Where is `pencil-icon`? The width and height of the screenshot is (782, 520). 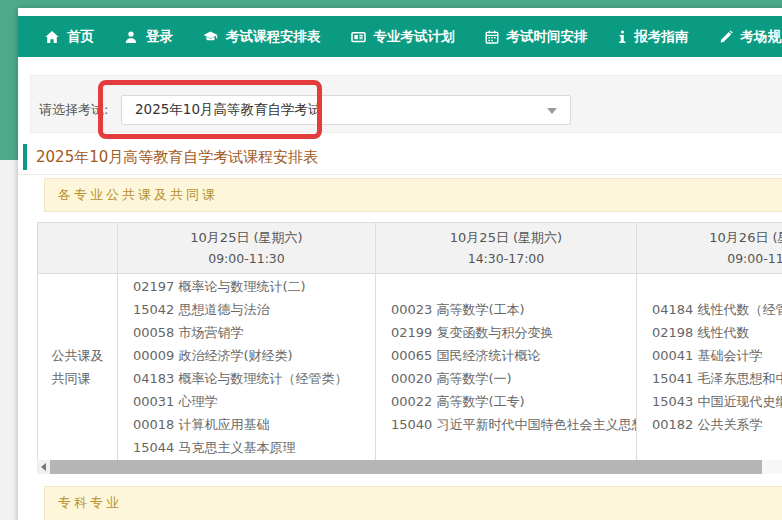 pencil-icon is located at coordinates (726, 37).